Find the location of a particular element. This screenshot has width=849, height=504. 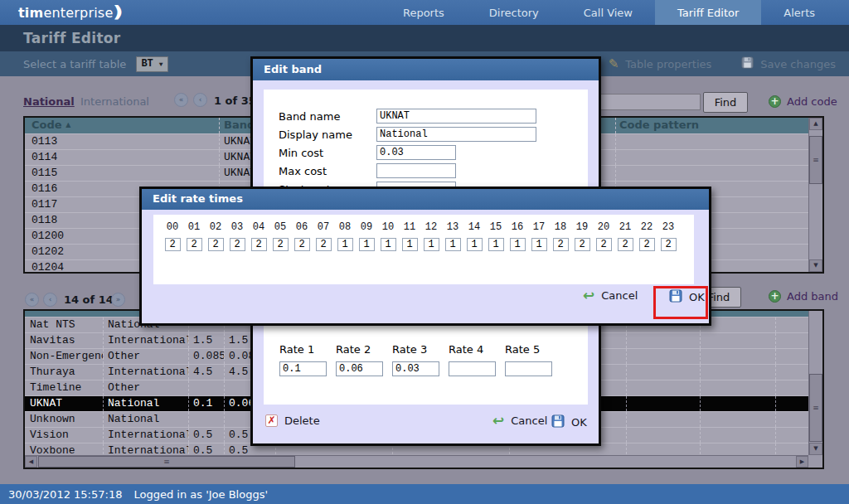

hour-label: 08 is located at coordinates (345, 228).